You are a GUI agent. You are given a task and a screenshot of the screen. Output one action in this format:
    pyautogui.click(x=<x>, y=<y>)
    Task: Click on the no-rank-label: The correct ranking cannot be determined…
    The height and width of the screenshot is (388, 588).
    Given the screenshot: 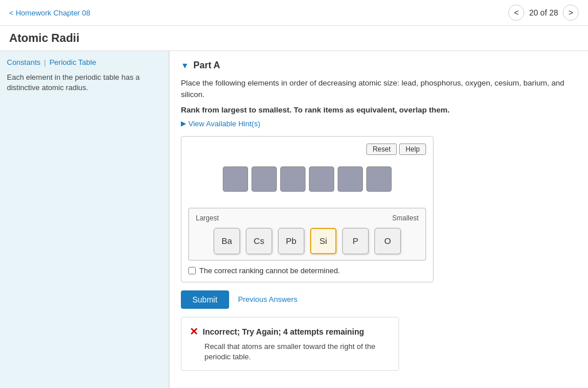 What is the action you would take?
    pyautogui.click(x=270, y=271)
    